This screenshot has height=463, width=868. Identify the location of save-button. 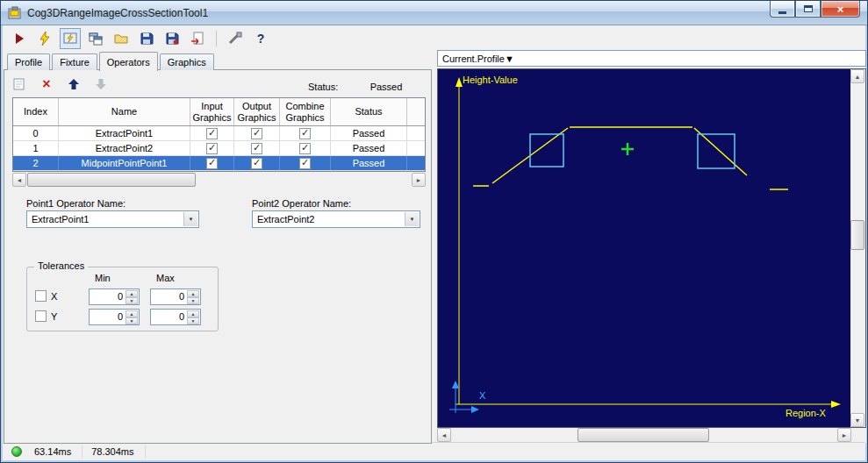
(147, 39).